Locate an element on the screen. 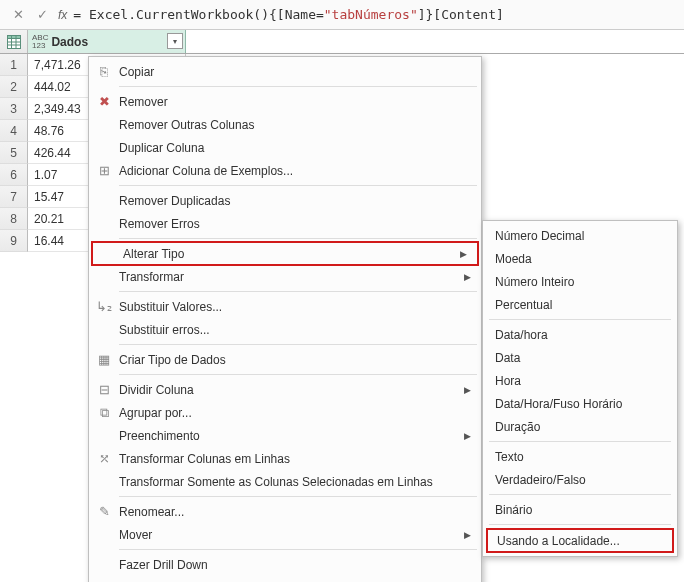  menu-add-from-examples: ⊞Adicionar Coluna de Exemplos... is located at coordinates (285, 170).